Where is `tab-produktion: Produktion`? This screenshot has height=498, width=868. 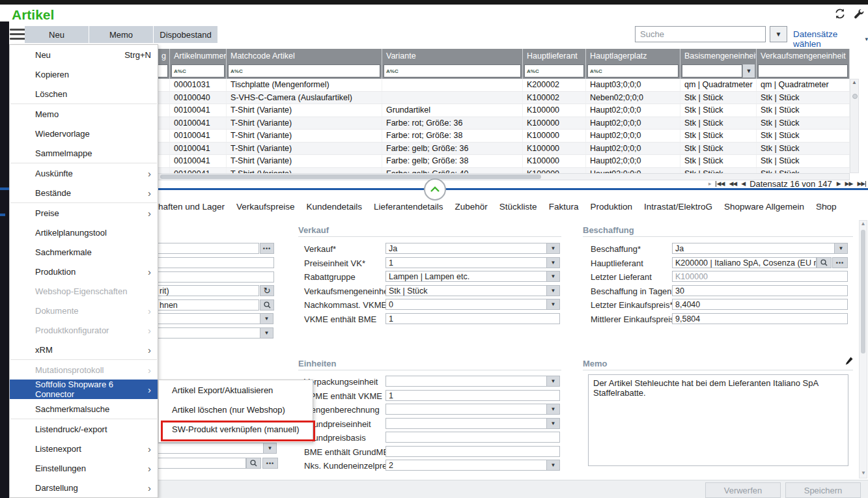
tab-produktion: Produktion is located at coordinates (611, 207).